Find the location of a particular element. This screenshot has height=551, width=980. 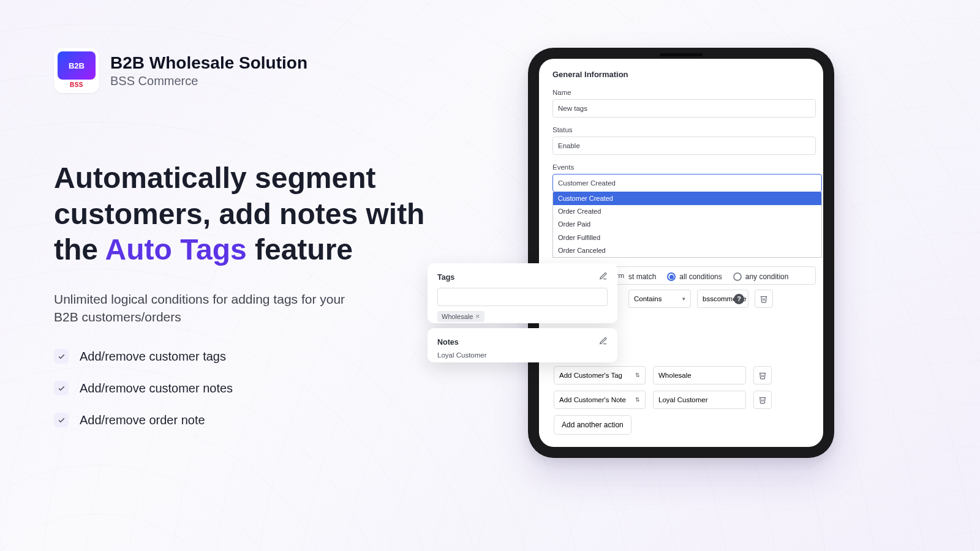

must-match-label: st match is located at coordinates (642, 277).